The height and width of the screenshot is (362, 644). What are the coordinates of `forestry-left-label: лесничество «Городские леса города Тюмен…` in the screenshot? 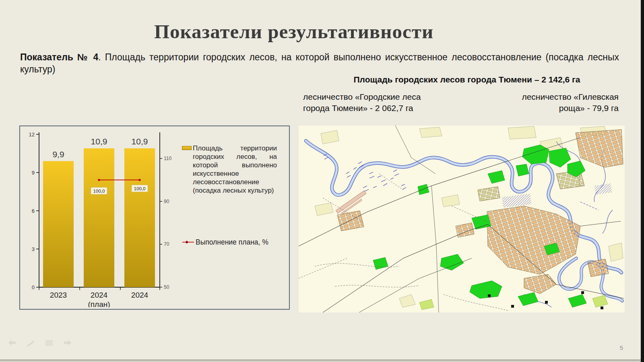 It's located at (374, 103).